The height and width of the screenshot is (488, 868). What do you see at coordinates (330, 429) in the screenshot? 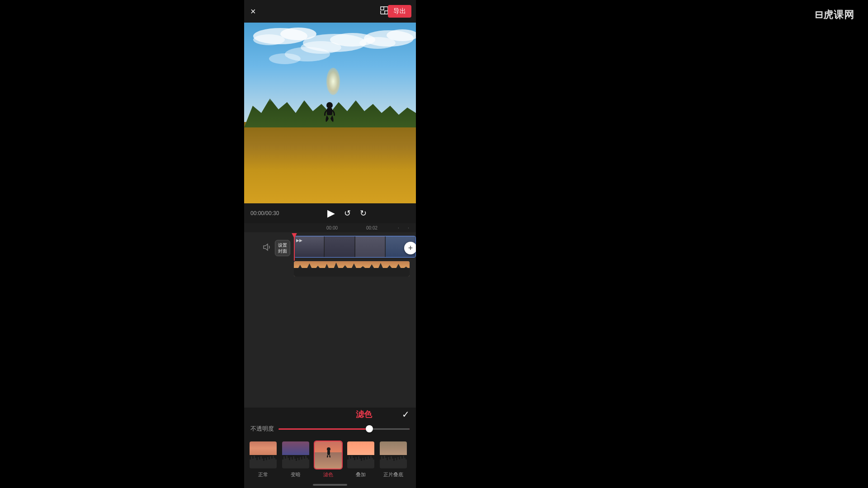
I see `opacity-row: 不透明度` at bounding box center [330, 429].